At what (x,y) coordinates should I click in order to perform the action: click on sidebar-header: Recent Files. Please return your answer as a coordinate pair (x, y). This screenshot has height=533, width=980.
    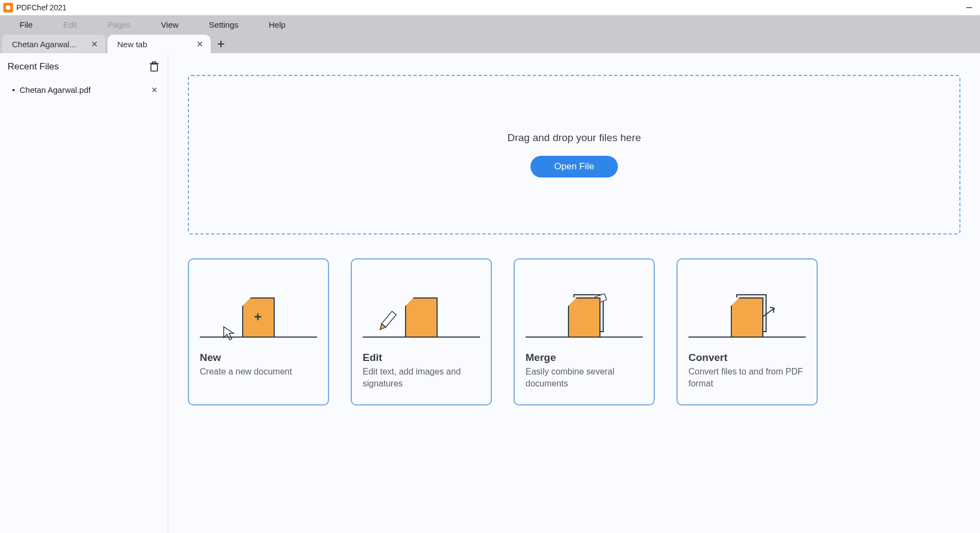
    Looking at the image, I should click on (84, 71).